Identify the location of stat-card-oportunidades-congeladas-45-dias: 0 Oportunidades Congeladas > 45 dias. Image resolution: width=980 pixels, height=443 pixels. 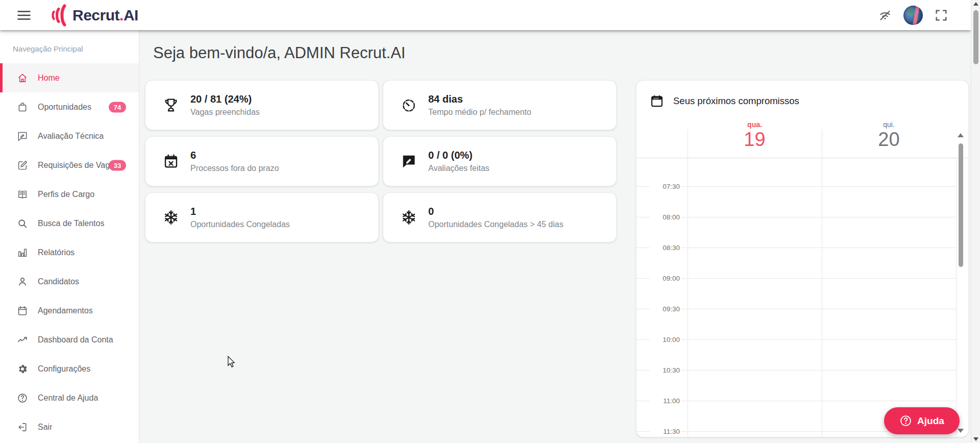
(500, 217).